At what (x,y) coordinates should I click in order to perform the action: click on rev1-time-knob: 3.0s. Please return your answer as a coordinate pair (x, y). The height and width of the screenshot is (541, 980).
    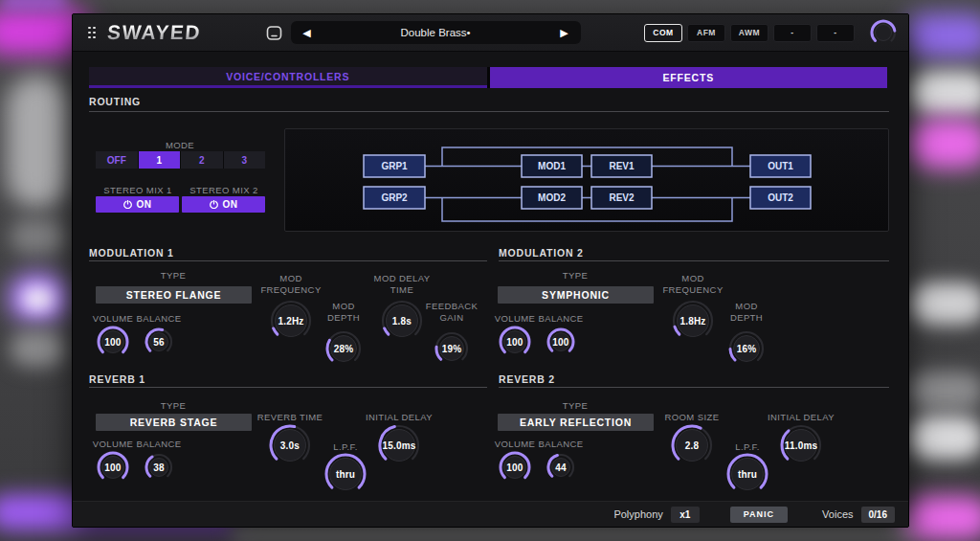
    Looking at the image, I should click on (290, 445).